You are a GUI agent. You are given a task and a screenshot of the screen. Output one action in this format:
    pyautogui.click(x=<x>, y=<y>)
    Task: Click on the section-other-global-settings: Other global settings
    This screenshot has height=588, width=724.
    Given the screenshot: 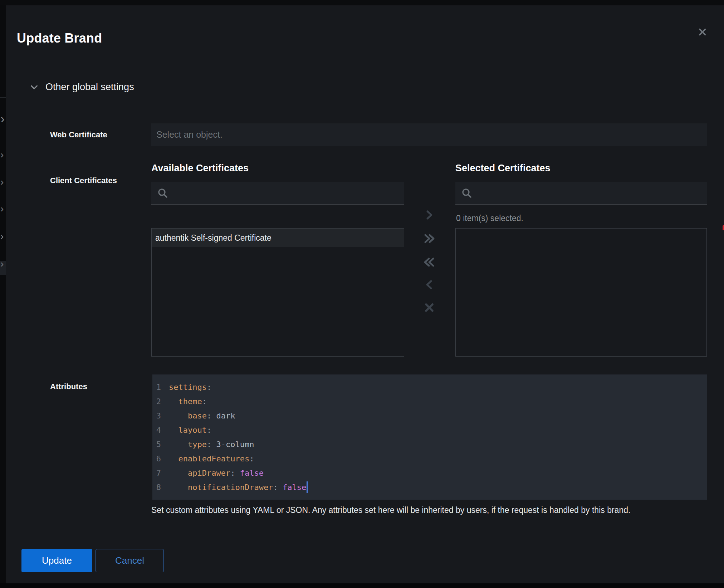 What is the action you would take?
    pyautogui.click(x=82, y=87)
    